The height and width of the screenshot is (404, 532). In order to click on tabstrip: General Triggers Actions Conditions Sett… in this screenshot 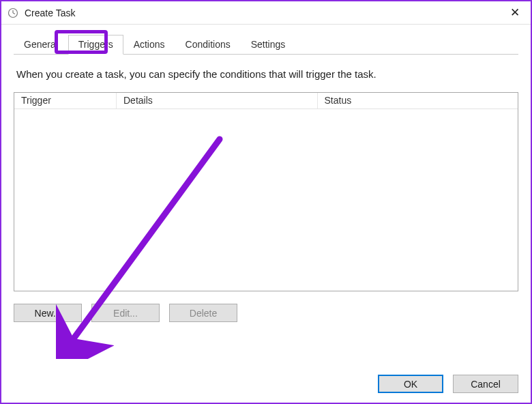, I will do `click(266, 44)`.